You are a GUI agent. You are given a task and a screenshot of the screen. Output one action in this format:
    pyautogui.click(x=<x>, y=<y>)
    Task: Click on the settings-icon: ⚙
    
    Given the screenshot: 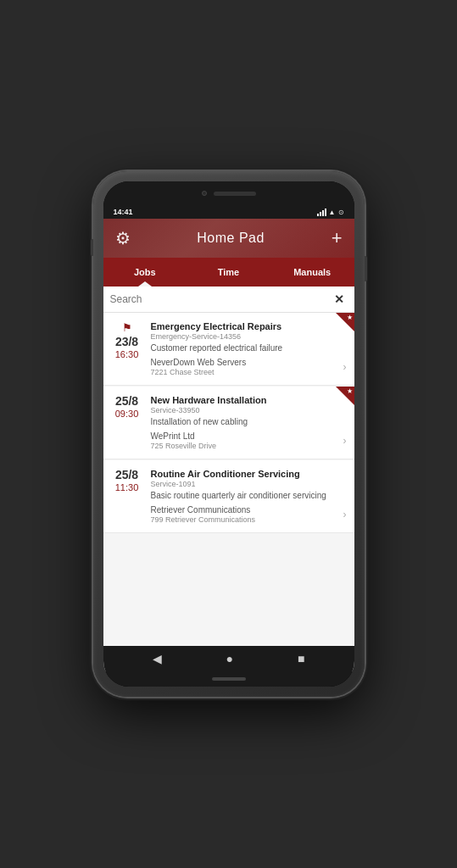 What is the action you would take?
    pyautogui.click(x=123, y=238)
    